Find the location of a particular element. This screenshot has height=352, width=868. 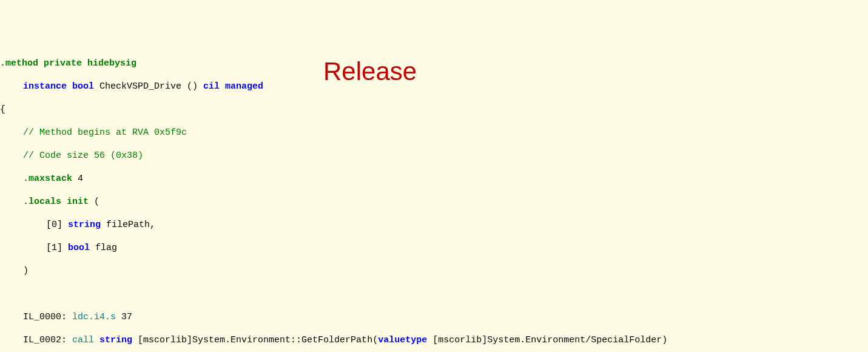

il-op: call is located at coordinates (83, 340).